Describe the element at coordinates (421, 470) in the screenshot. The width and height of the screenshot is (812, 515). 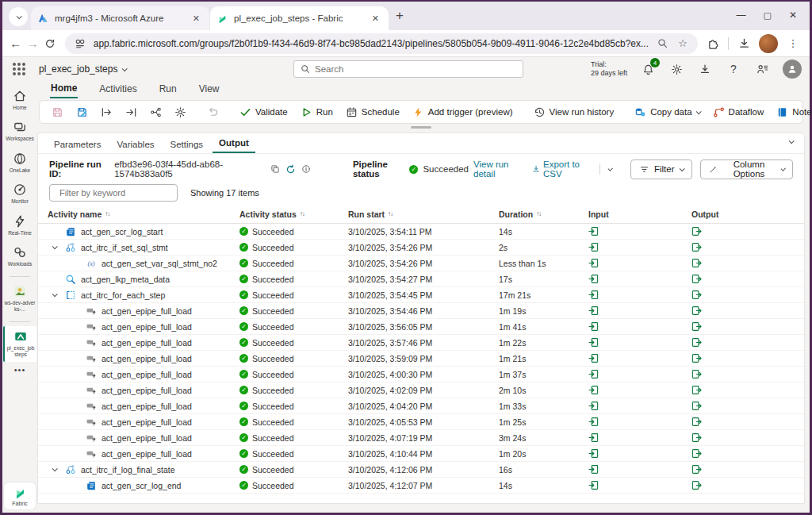
I see `table-row: act_itrc_if_log_final_state✓Succeeded3/1…` at that location.